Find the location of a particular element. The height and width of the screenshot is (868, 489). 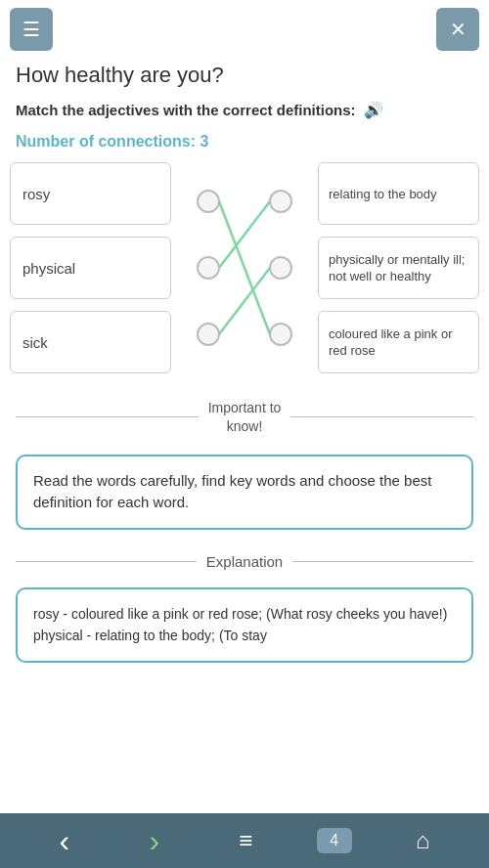

word-sick: sick is located at coordinates (90, 342).